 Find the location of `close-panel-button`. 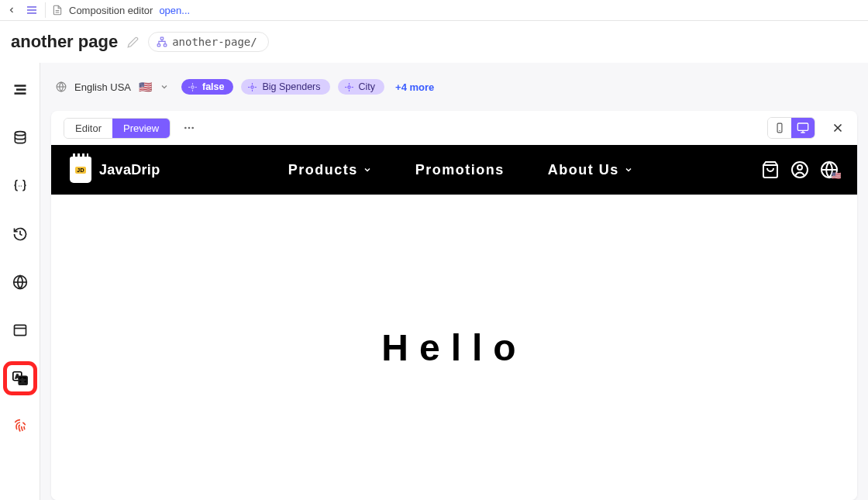

close-panel-button is located at coordinates (838, 128).